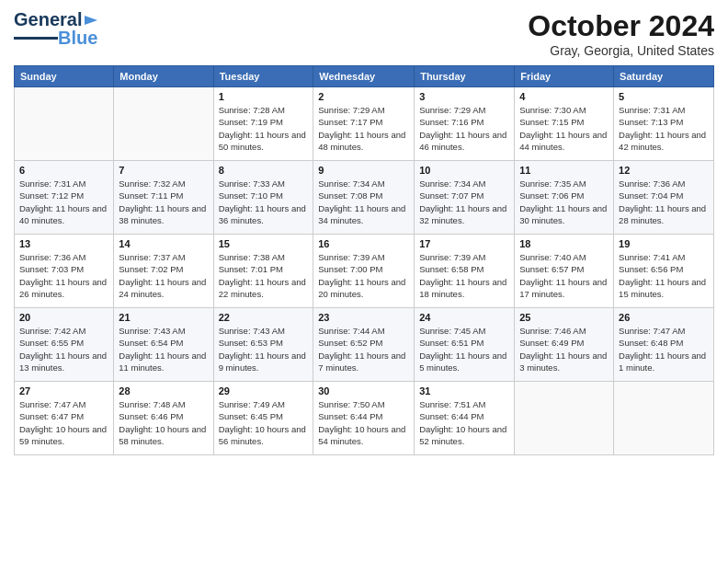 The image size is (728, 563). Describe the element at coordinates (364, 271) in the screenshot. I see `calendar-cell: 16Sunrise: 7:39 AMSunset: 7:00 PMDayligh…` at that location.